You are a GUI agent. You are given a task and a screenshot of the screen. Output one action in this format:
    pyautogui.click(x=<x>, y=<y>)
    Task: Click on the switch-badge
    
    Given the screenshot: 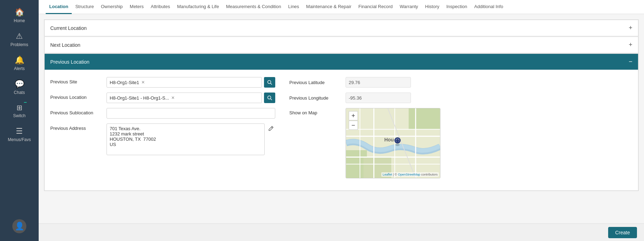 What is the action you would take?
    pyautogui.click(x=25, y=102)
    